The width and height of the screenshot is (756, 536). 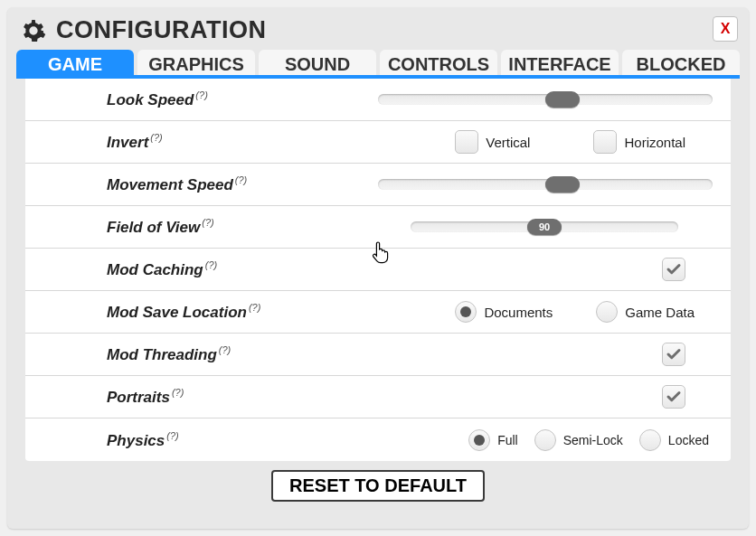 What do you see at coordinates (162, 269) in the screenshot?
I see `mod-caching-label: Mod Caching(?)` at bounding box center [162, 269].